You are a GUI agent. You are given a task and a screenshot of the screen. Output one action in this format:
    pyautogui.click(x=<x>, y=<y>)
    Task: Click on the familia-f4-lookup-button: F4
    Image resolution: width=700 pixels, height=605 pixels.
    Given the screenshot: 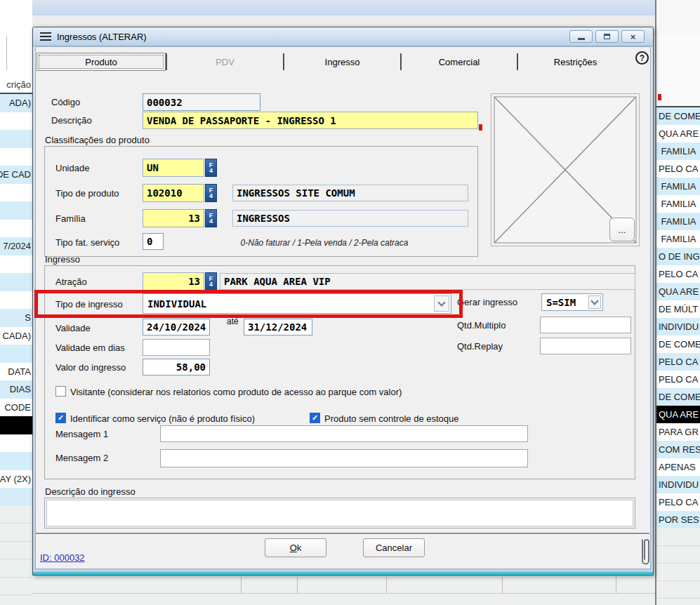 What is the action you would take?
    pyautogui.click(x=211, y=218)
    